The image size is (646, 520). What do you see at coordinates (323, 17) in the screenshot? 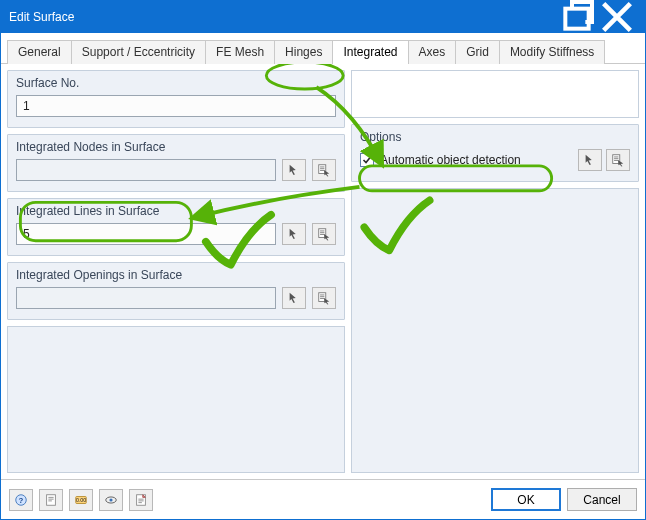
I see `titlebar: Edit Surface` at bounding box center [323, 17].